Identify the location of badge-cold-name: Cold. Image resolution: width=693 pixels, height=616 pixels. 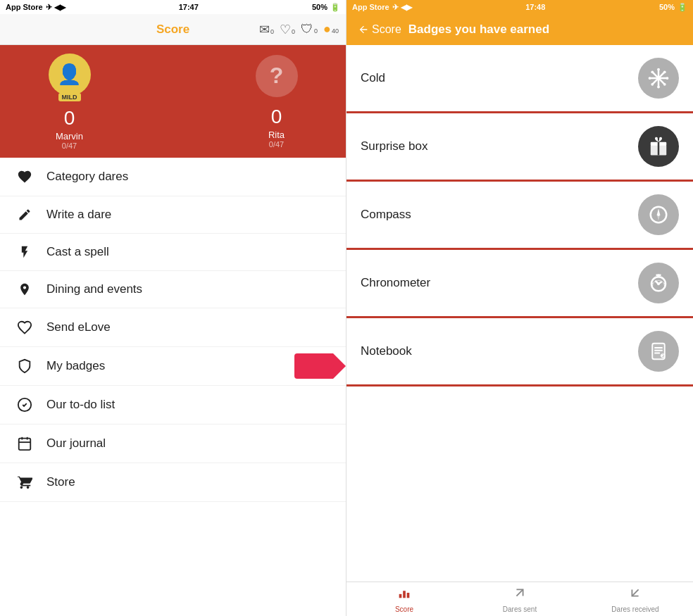
(373, 78).